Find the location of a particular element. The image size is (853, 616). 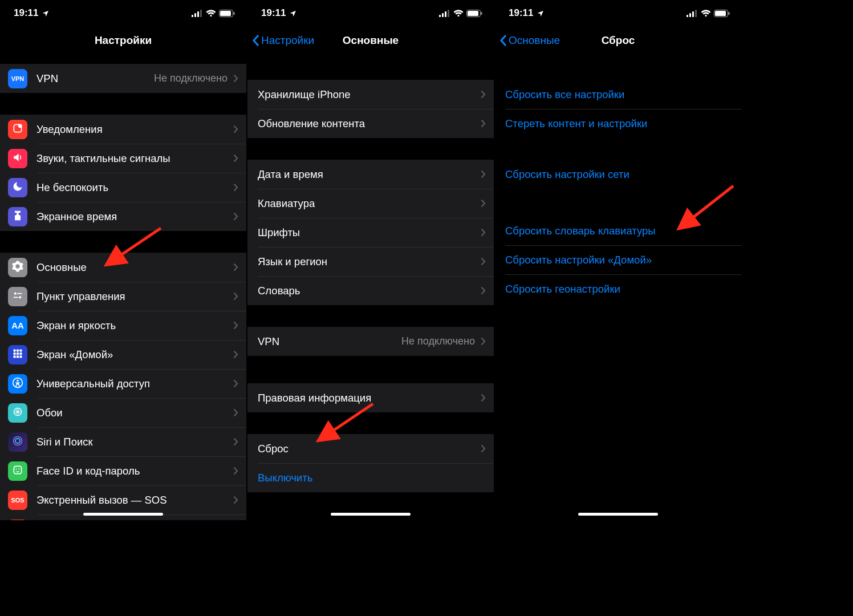

row-label: VPN is located at coordinates (330, 342).